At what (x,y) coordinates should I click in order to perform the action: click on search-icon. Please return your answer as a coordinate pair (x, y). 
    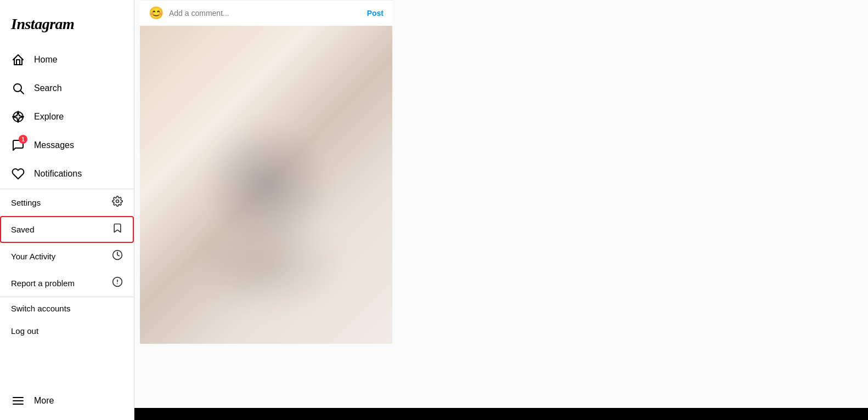
    Looking at the image, I should click on (18, 88).